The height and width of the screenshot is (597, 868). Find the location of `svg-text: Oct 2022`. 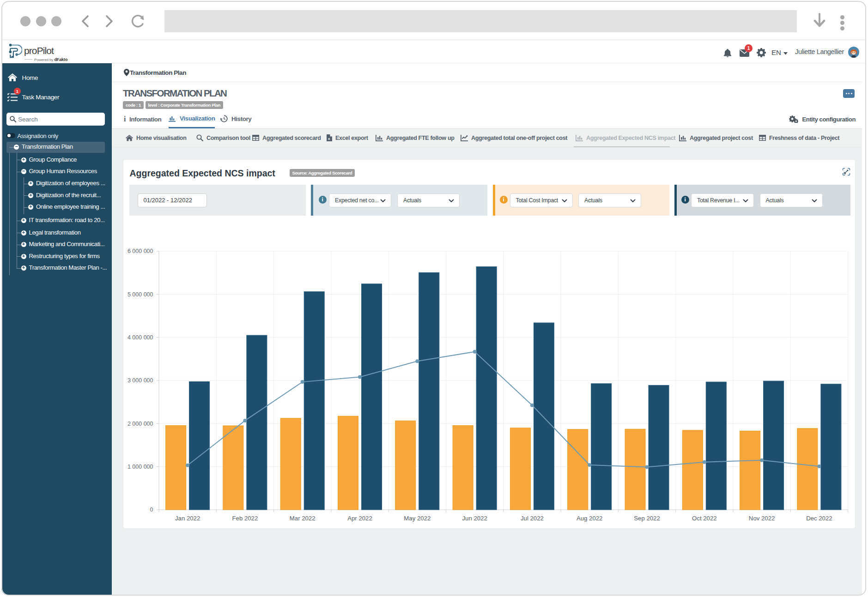

svg-text: Oct 2022 is located at coordinates (704, 518).